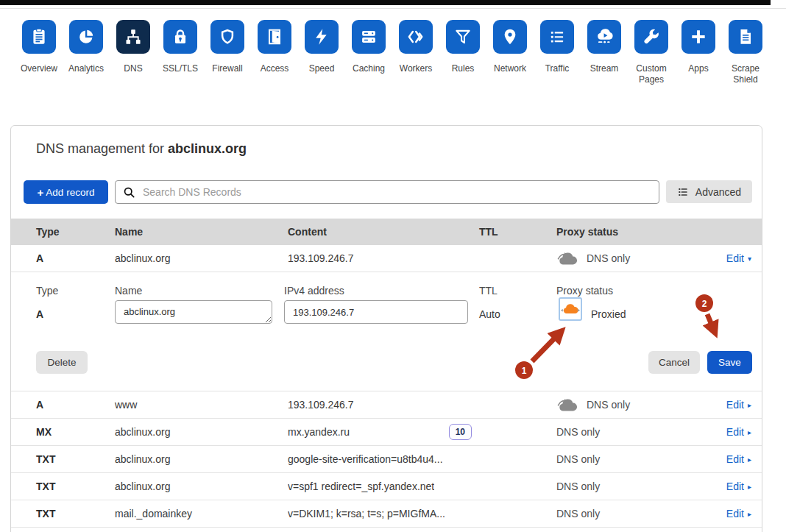 This screenshot has width=786, height=532. What do you see at coordinates (386, 405) in the screenshot?
I see `table-row: A www 193.109.246.7 DNS only Edit ▸` at bounding box center [386, 405].